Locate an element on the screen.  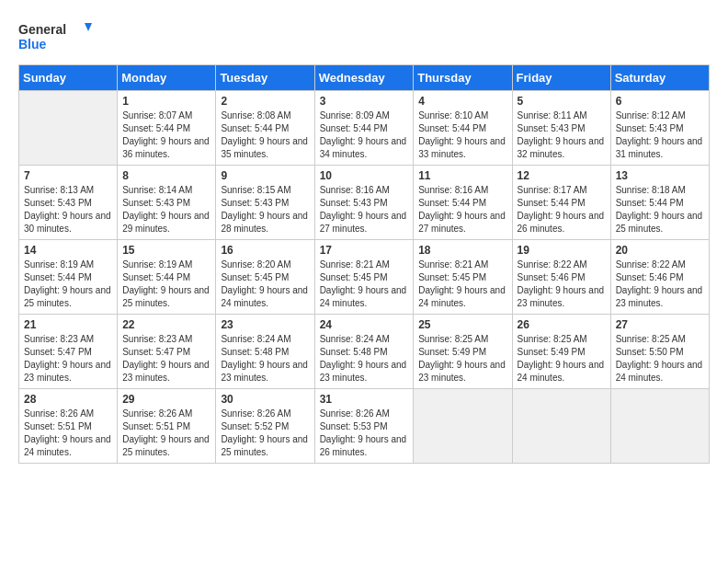
day-info: Sunrise: 8:09 AMSunset: 5:44 PMDaylight:… is located at coordinates (364, 135).